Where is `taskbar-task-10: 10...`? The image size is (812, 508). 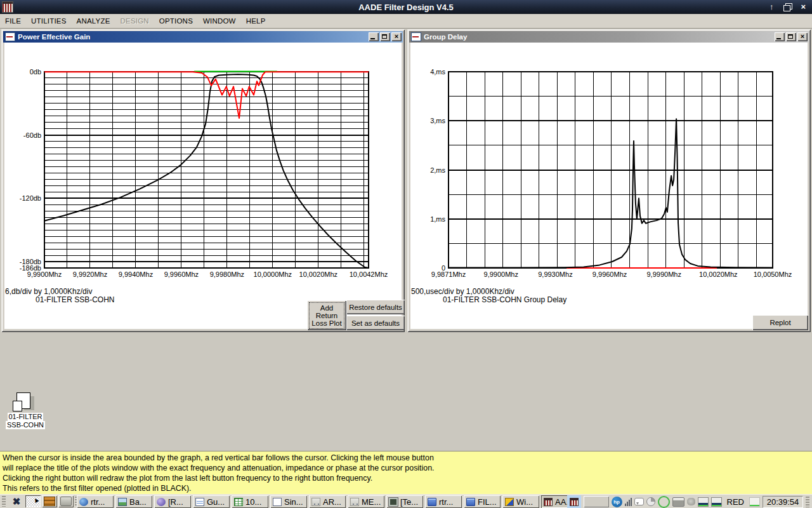
taskbar-task-10: 10... is located at coordinates (250, 502).